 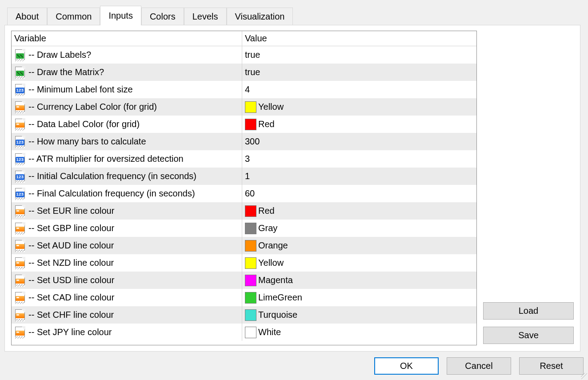 I want to click on tab-visualization: Visualization, so click(x=260, y=16).